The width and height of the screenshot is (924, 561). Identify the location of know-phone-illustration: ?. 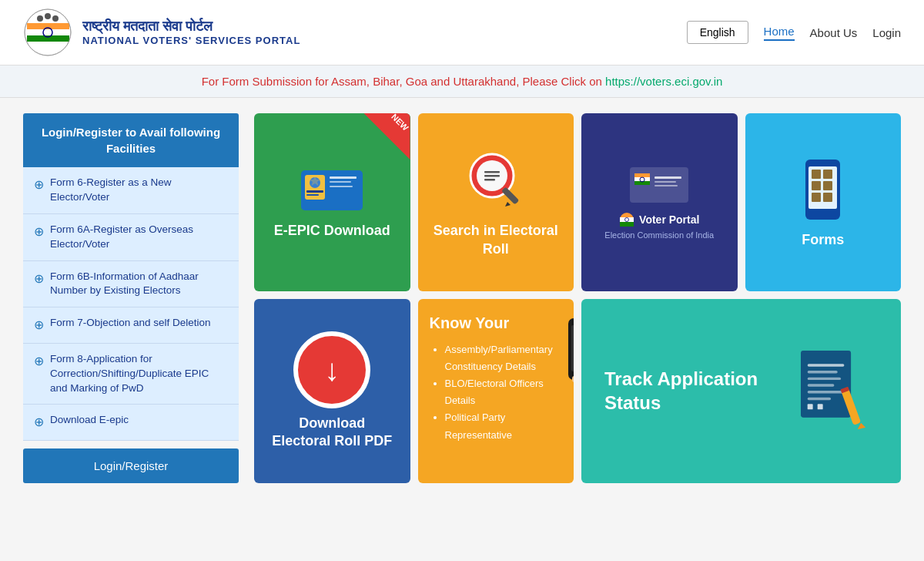
(567, 353).